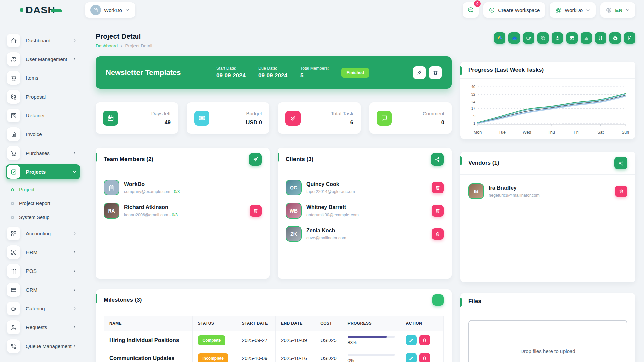  I want to click on sidebar-subitem-project: Project, so click(43, 190).